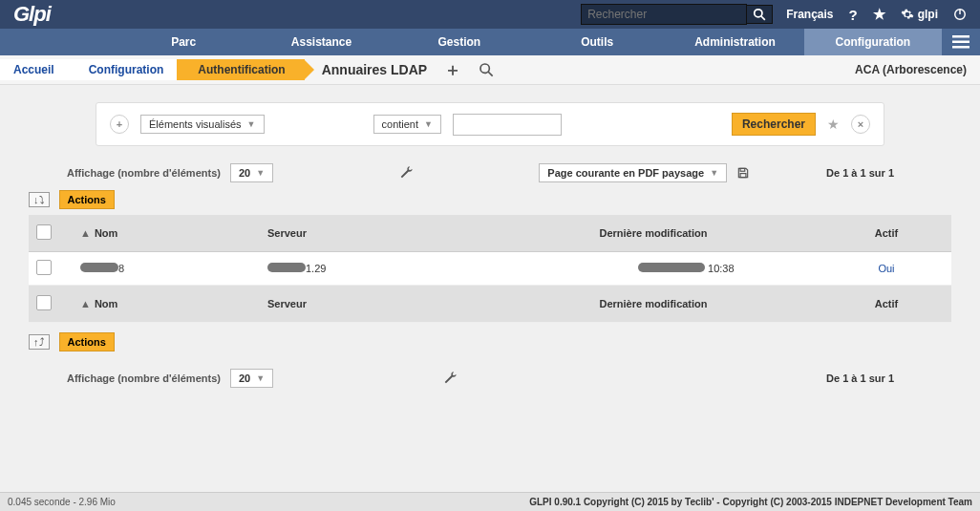 This screenshot has width=980, height=511. I want to click on save-icon, so click(743, 173).